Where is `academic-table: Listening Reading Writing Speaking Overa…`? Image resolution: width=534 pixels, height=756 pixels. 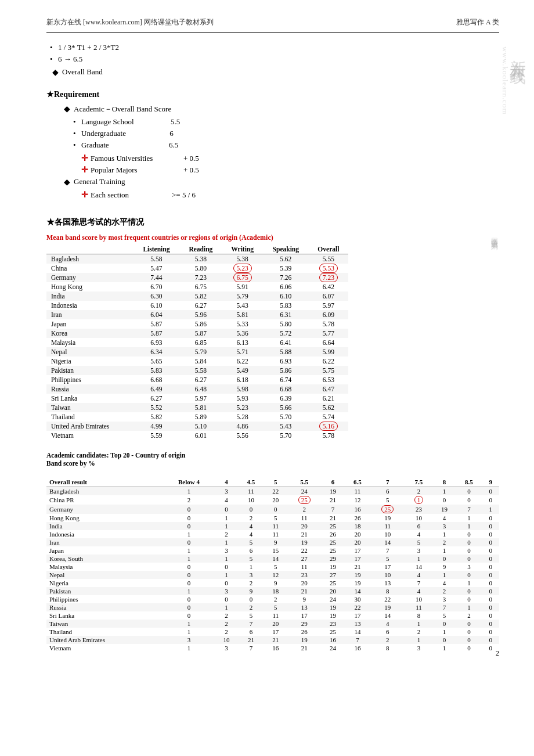
academic-table: Listening Reading Writing Speaking Overa… is located at coordinates (197, 343).